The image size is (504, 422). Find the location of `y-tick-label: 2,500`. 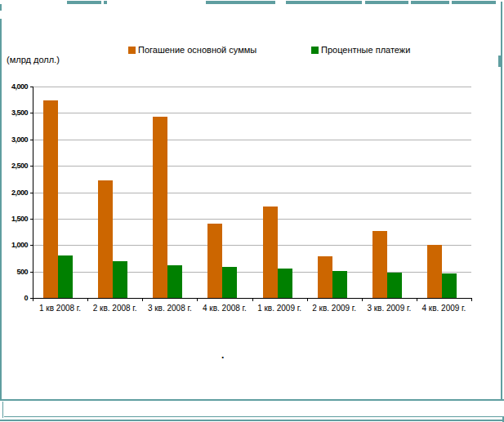

y-tick-label: 2,500 is located at coordinates (14, 166).